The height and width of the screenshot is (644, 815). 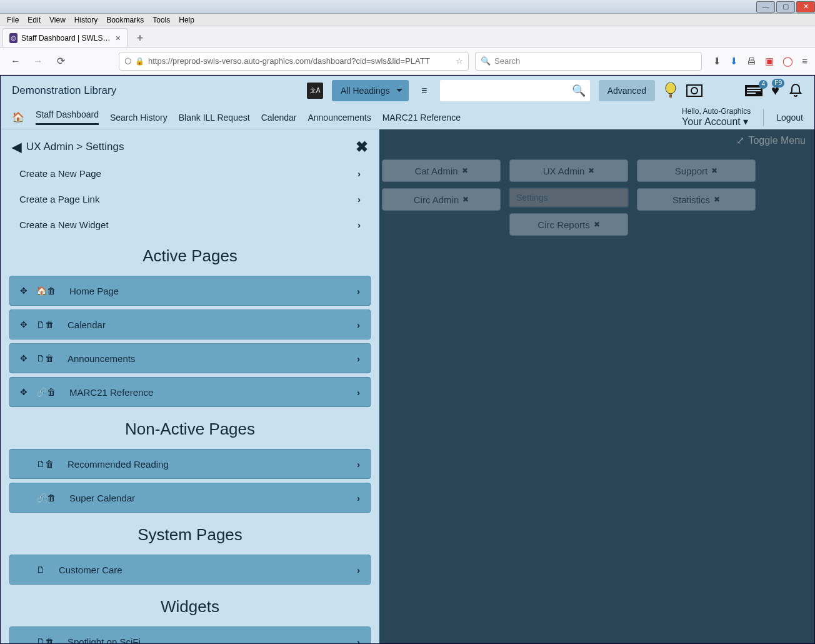 What do you see at coordinates (766, 7) in the screenshot?
I see `window-minimize-button: —` at bounding box center [766, 7].